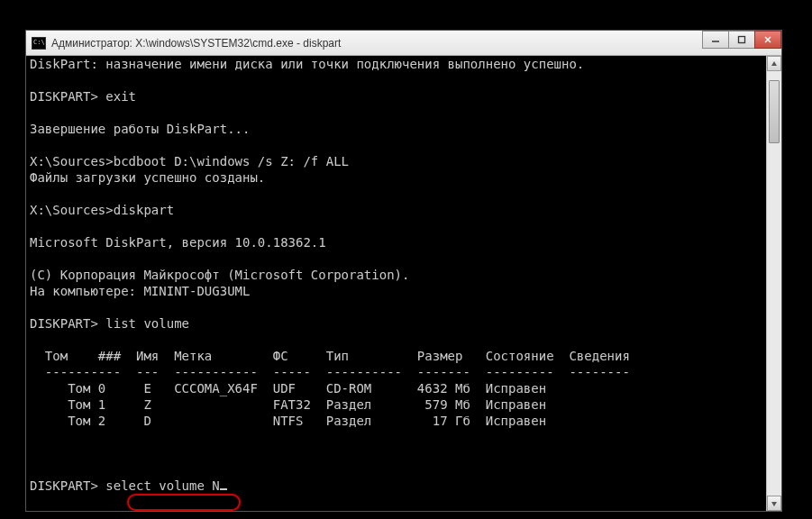 Image resolution: width=812 pixels, height=519 pixels. What do you see at coordinates (39, 43) in the screenshot?
I see `cmd-icon` at bounding box center [39, 43].